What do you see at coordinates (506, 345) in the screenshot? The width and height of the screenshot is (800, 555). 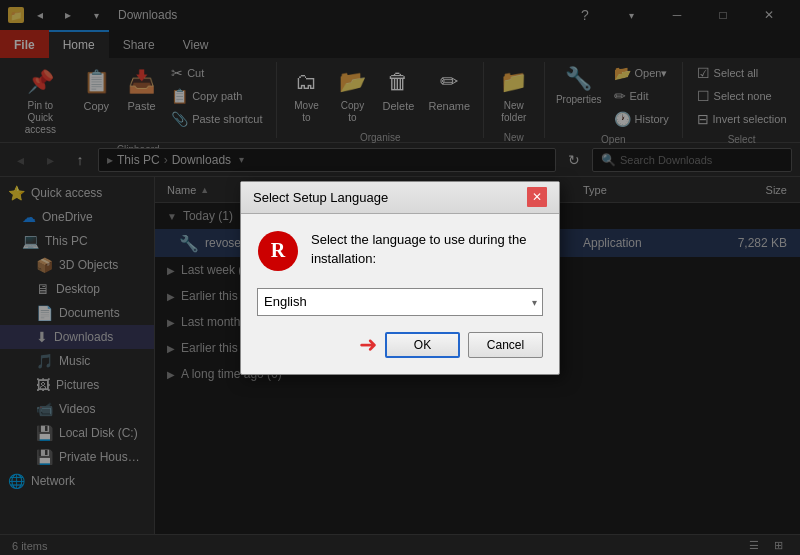 I see `cancel-button: Cancel` at bounding box center [506, 345].